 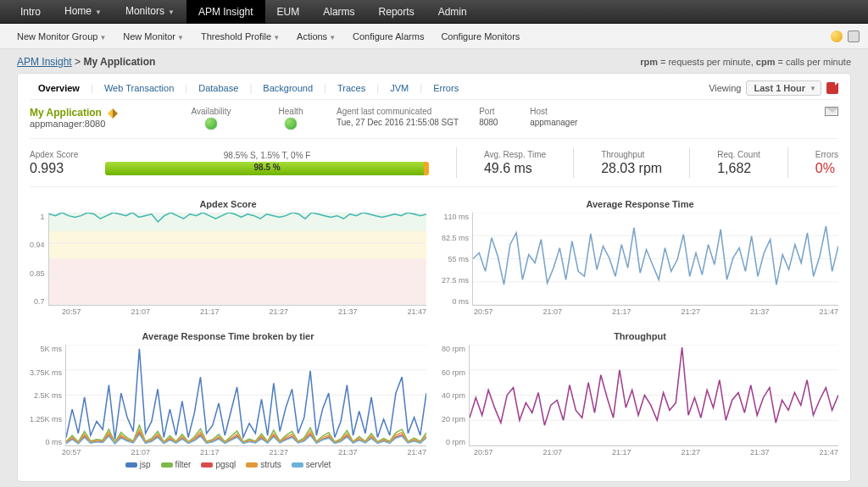 What do you see at coordinates (268, 156) in the screenshot?
I see `stf-breakdown: 98.5% S, 1.5% T, 0% F` at bounding box center [268, 156].